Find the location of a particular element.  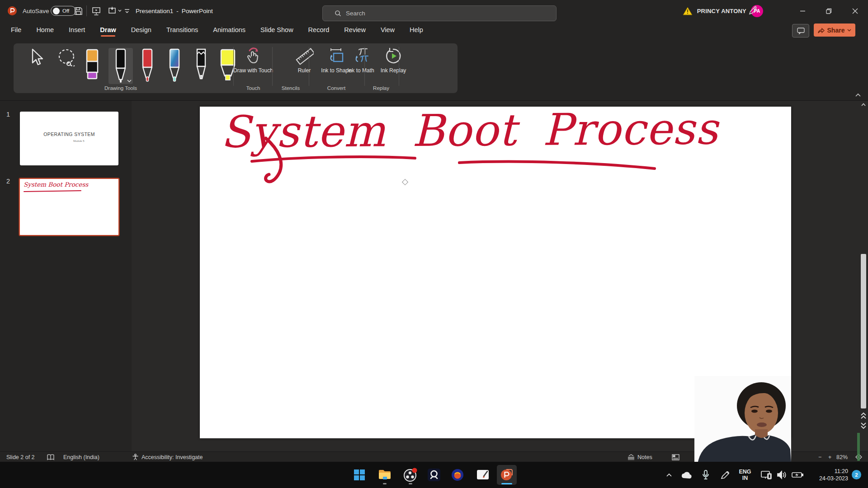

group-label-touch: Touch is located at coordinates (253, 88).